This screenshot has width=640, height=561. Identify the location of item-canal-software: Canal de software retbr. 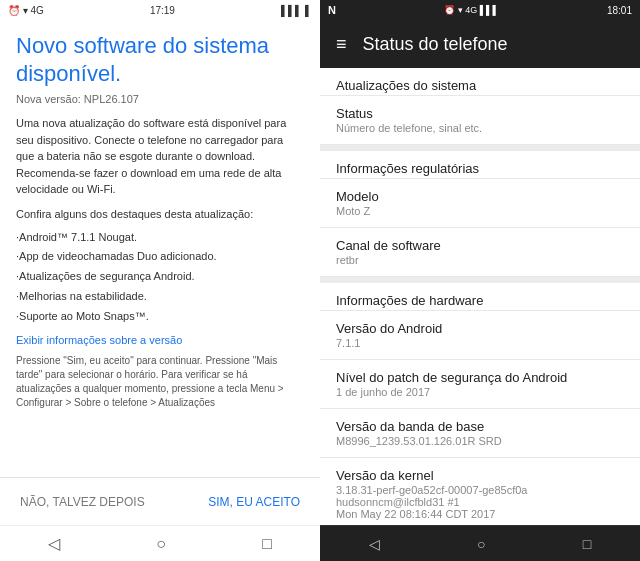
(480, 252).